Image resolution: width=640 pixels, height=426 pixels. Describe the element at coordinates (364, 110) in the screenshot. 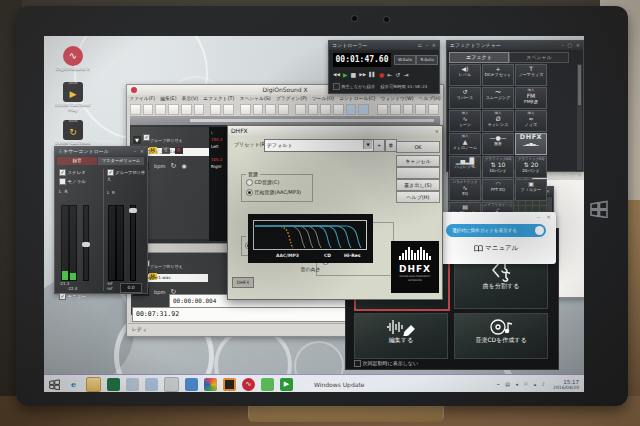

I see `marker-icon` at that location.